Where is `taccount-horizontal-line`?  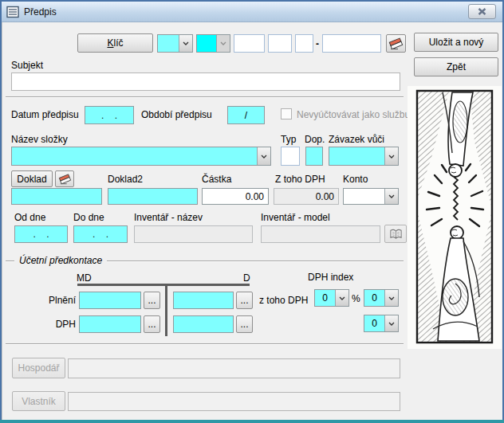 taccount-horizontal-line is located at coordinates (163, 285).